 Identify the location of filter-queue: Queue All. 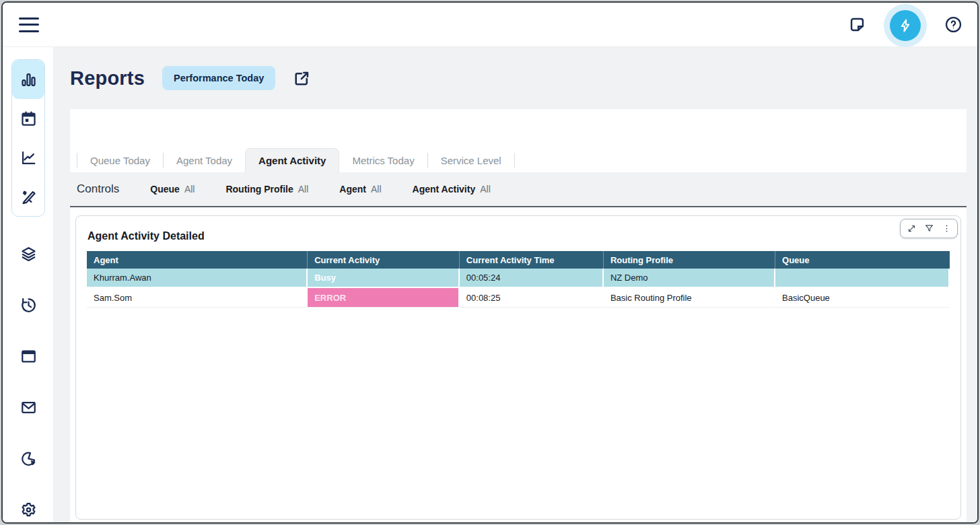
(172, 189).